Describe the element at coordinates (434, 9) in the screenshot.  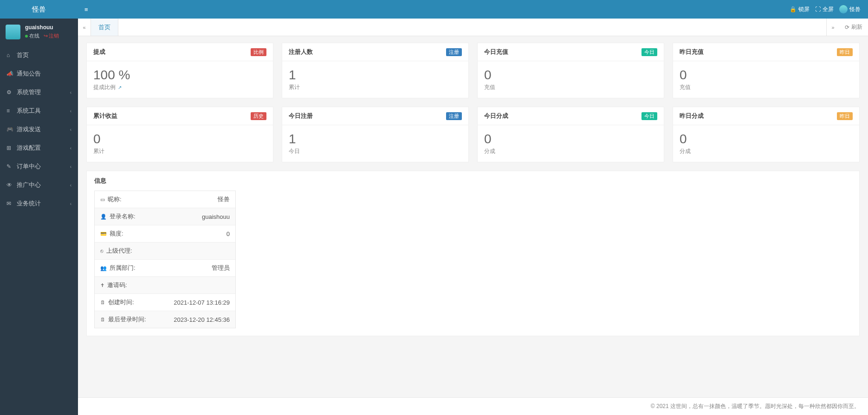
I see `topbar: 怪兽 ≡ 🔒 锁屏 ⛶ 全屏 怪兽` at that location.